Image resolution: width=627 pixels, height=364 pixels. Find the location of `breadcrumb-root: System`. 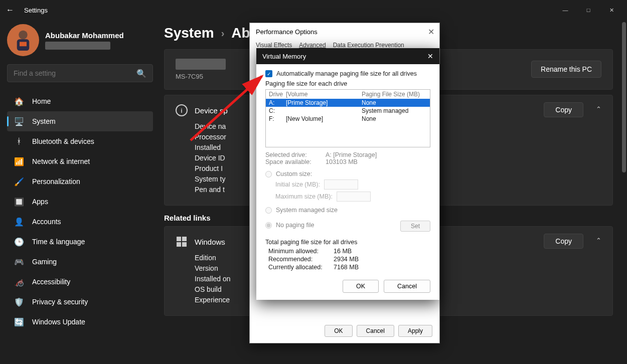

breadcrumb-root: System is located at coordinates (189, 33).